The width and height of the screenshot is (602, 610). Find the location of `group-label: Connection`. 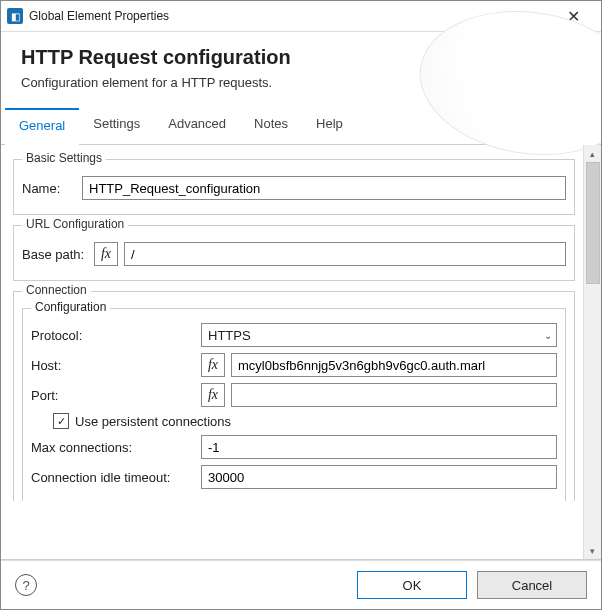

group-label: Connection is located at coordinates (56, 290).